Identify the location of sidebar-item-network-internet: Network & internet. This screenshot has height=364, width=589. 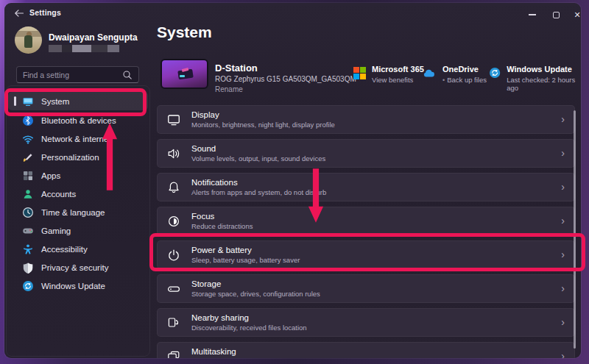
(78, 138).